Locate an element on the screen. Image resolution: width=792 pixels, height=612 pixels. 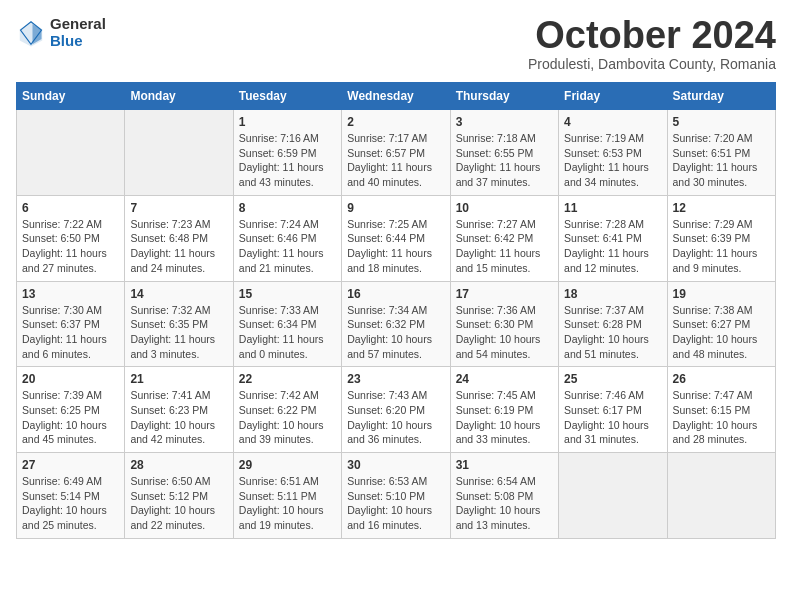
day-cell: 22Sunrise: 7:42 AM Sunset: 6:22 PM Dayli… is located at coordinates (287, 410).